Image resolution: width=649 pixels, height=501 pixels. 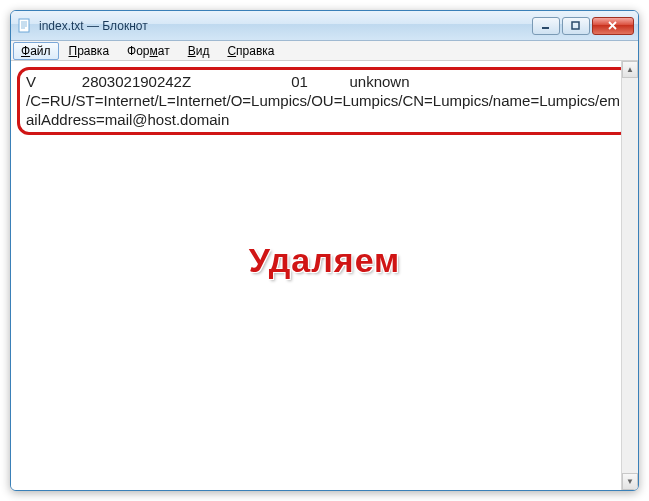 What do you see at coordinates (148, 51) in the screenshot?
I see `menu-format-label: Формат` at bounding box center [148, 51].